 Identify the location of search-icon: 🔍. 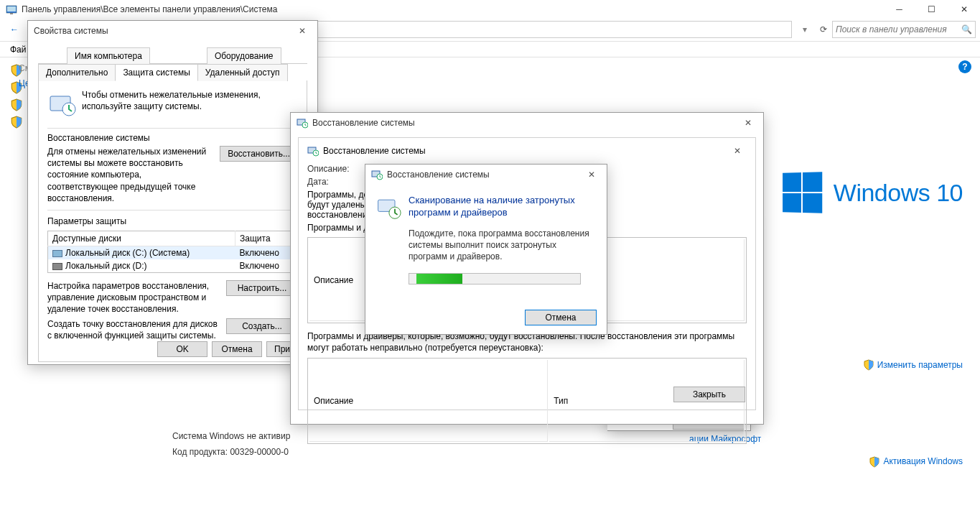
(966, 29).